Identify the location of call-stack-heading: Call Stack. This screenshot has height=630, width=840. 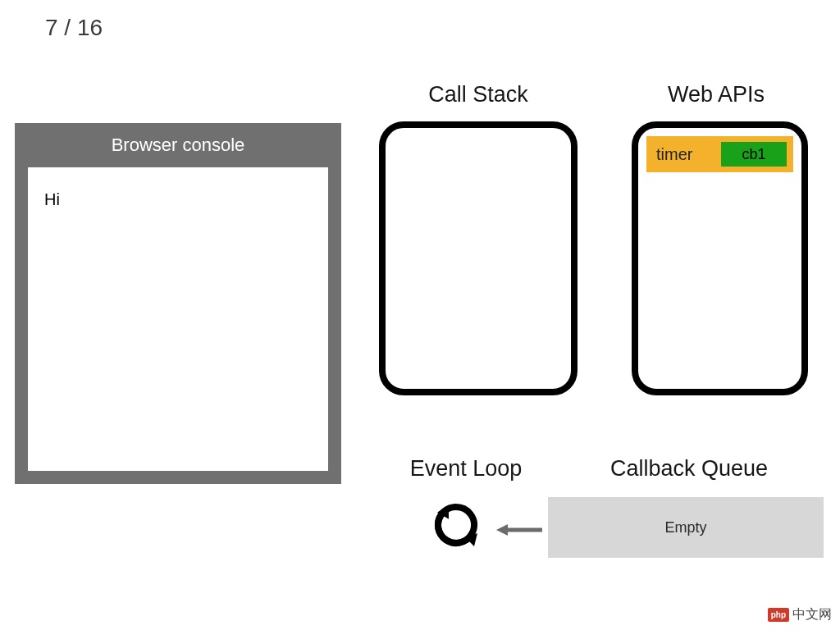
(478, 95).